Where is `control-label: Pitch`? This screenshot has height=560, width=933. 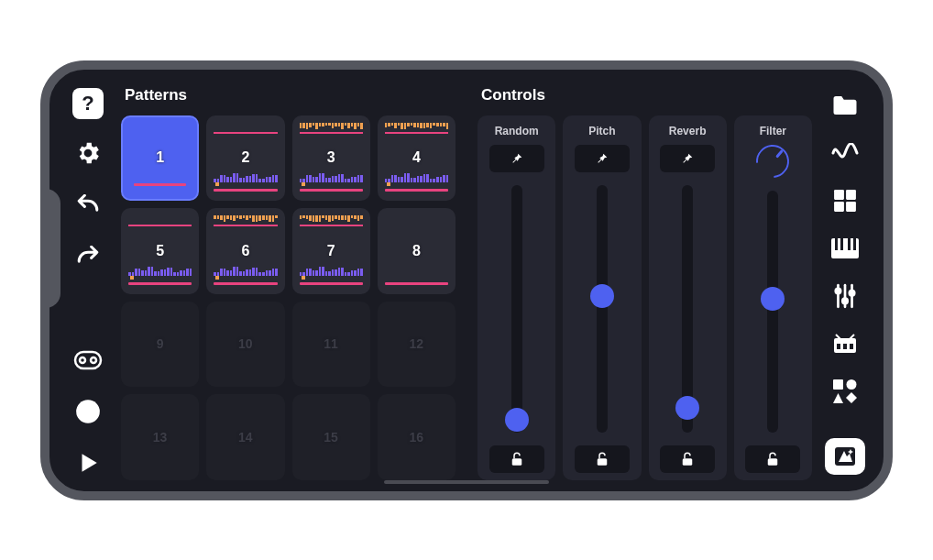 control-label: Pitch is located at coordinates (601, 131).